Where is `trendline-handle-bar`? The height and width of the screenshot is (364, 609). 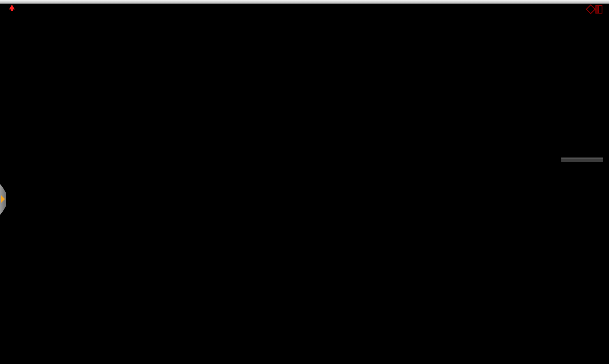 trendline-handle-bar is located at coordinates (582, 160).